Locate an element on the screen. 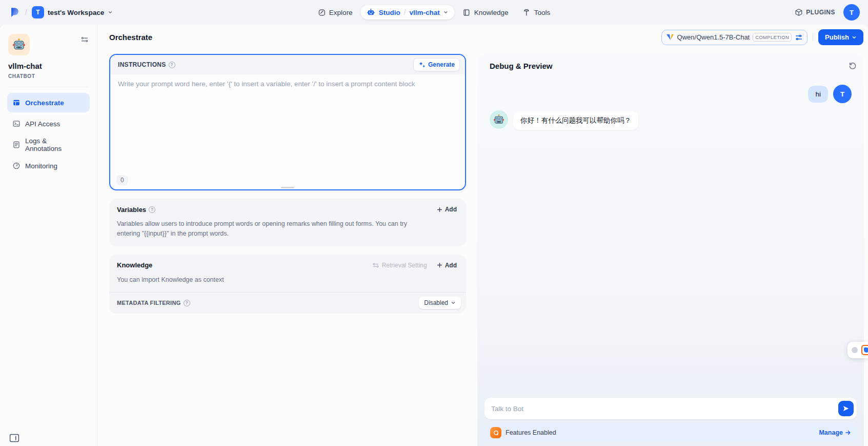 The image size is (868, 446). generate-button: Generate is located at coordinates (437, 65).